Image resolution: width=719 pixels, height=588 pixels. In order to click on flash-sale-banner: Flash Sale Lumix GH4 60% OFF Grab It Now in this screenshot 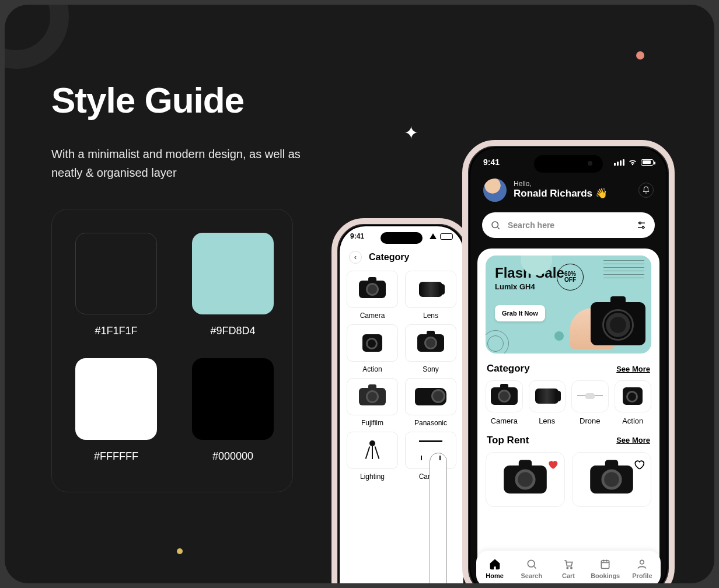, I will do `click(568, 304)`.